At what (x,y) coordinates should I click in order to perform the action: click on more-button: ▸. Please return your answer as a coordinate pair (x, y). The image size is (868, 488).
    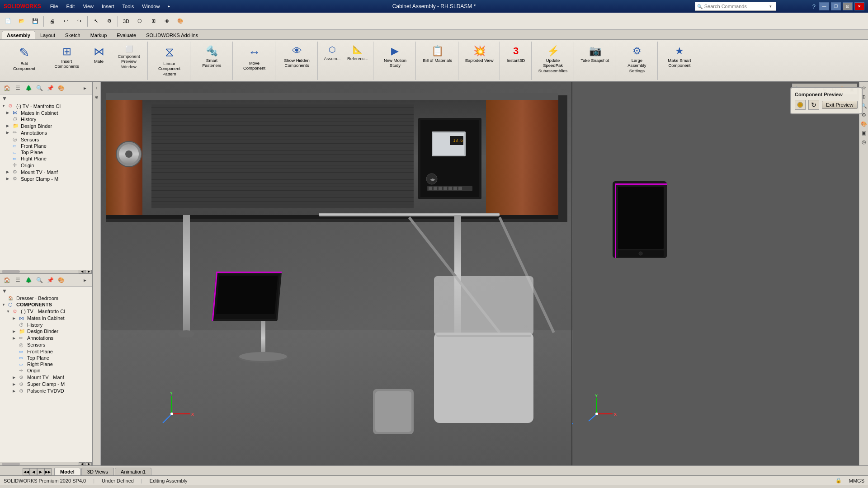
    Looking at the image, I should click on (85, 88).